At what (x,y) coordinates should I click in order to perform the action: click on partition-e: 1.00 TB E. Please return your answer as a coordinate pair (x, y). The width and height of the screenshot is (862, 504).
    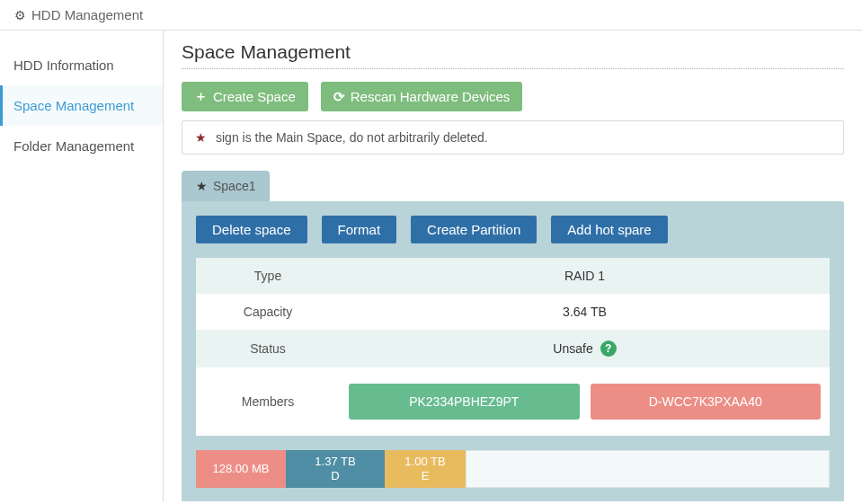
    Looking at the image, I should click on (425, 469).